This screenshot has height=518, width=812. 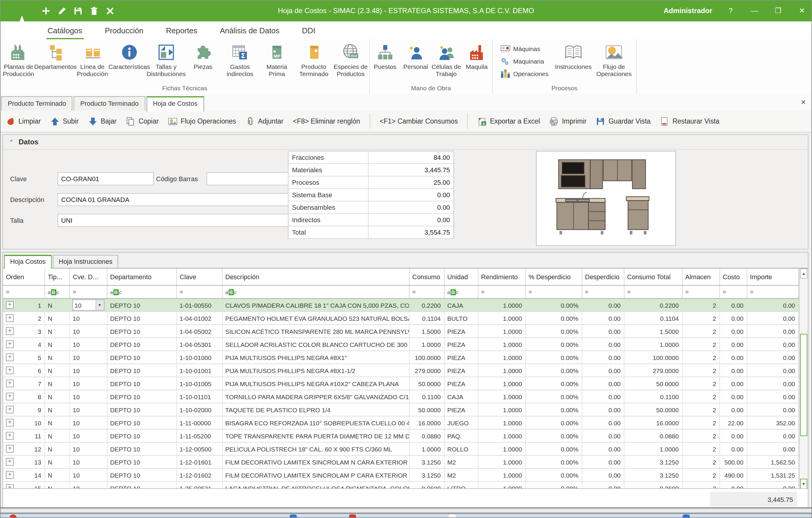 I want to click on filter-cell-departamento: aBc, so click(x=142, y=292).